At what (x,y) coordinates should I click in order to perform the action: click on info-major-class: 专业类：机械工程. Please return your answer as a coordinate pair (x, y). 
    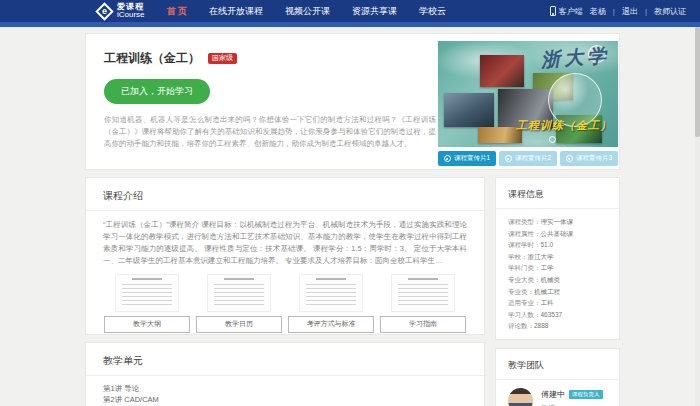
    Looking at the image, I should click on (558, 292).